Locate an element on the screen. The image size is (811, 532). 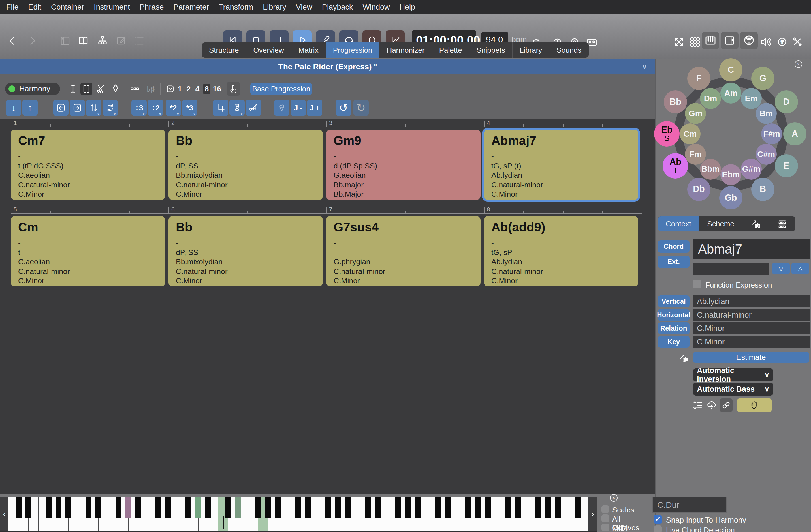
tab-progression: Progression is located at coordinates (353, 50).